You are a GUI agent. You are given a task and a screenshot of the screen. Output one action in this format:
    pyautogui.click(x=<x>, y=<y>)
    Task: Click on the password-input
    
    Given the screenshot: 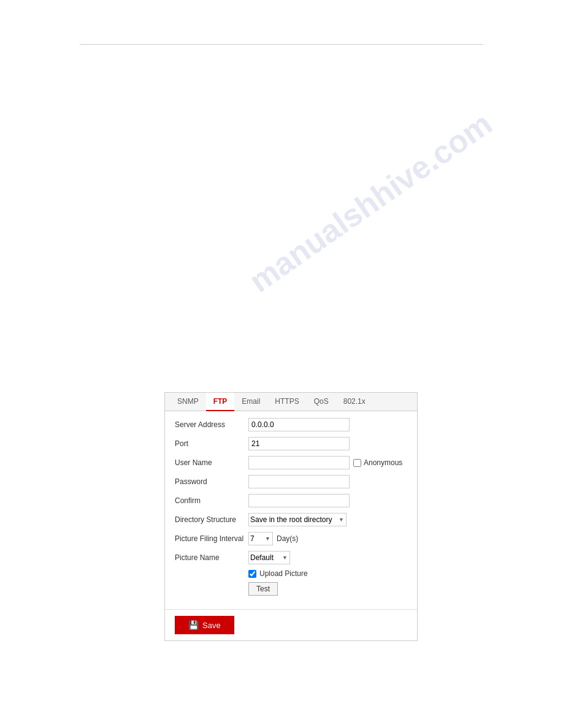 What is the action you would take?
    pyautogui.click(x=299, y=482)
    